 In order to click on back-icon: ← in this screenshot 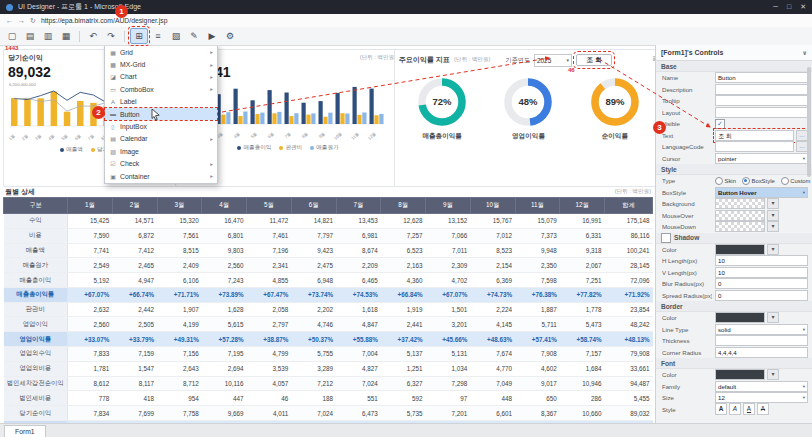, I will do `click(10, 20)`.